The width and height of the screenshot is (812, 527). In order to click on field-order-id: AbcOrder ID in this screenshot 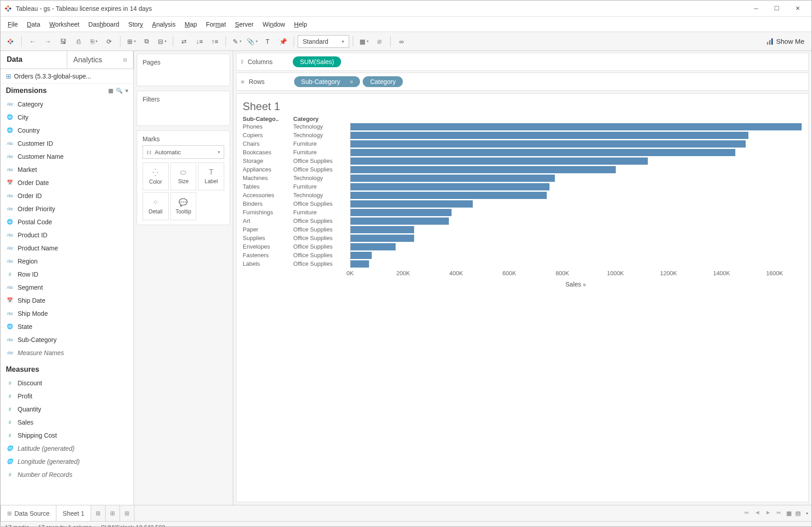, I will do `click(67, 196)`.